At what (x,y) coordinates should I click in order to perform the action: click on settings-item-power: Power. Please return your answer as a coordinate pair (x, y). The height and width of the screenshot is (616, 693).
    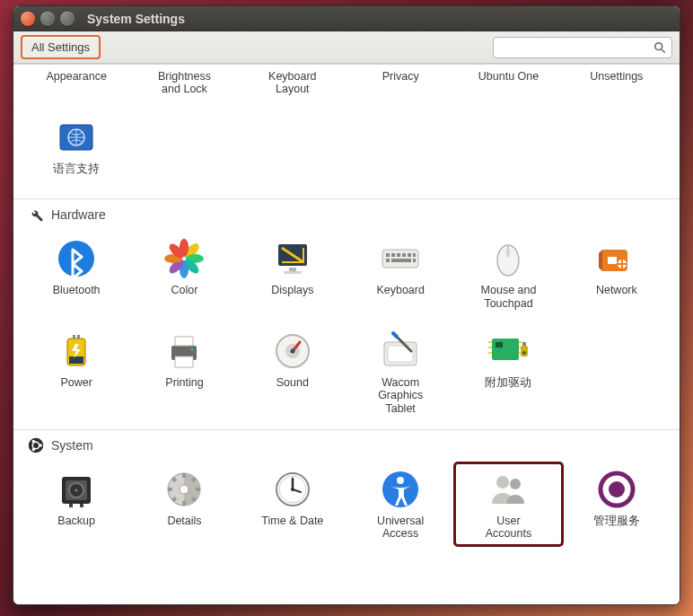
    Looking at the image, I should click on (76, 372).